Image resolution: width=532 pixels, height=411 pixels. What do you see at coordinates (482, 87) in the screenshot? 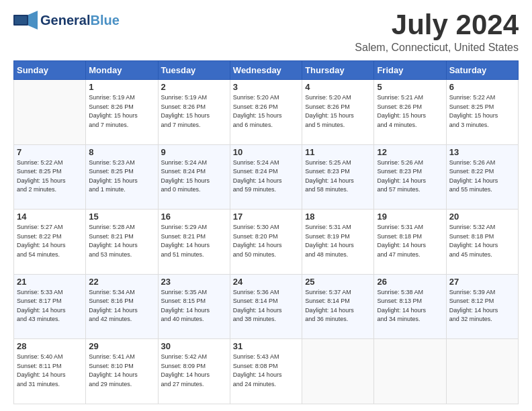
I see `day-number: 6` at bounding box center [482, 87].